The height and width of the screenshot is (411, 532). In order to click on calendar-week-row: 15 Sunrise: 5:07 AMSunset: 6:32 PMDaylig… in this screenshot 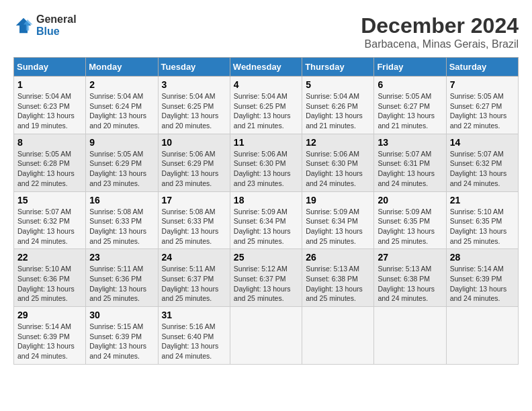, I will do `click(266, 220)`.